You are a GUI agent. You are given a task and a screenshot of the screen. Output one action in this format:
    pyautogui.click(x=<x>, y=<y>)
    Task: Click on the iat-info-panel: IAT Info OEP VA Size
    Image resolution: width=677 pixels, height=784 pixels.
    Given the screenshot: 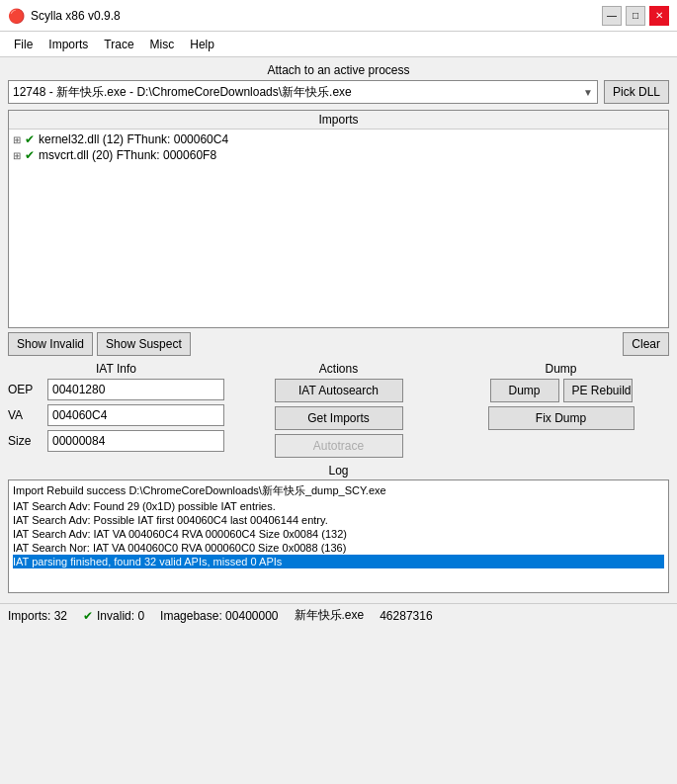 What is the action you would take?
    pyautogui.click(x=117, y=409)
    